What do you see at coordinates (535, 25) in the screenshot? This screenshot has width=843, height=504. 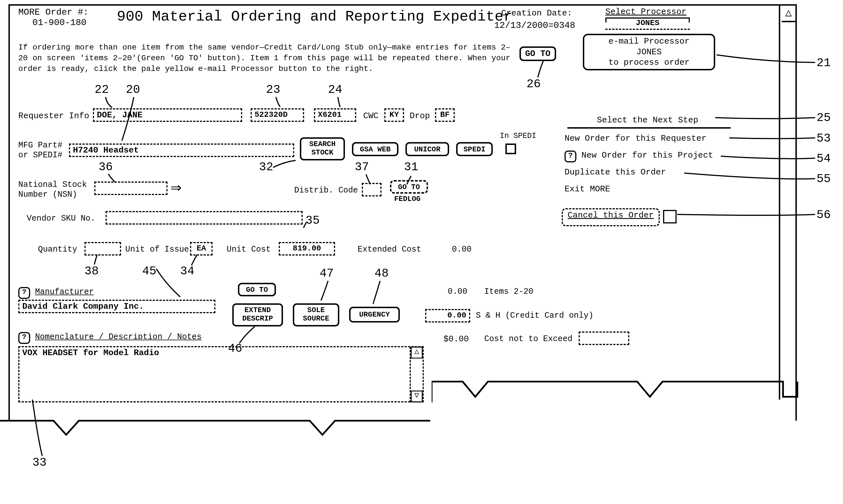 I see `creation-date-value: 12/13/2000=0348` at bounding box center [535, 25].